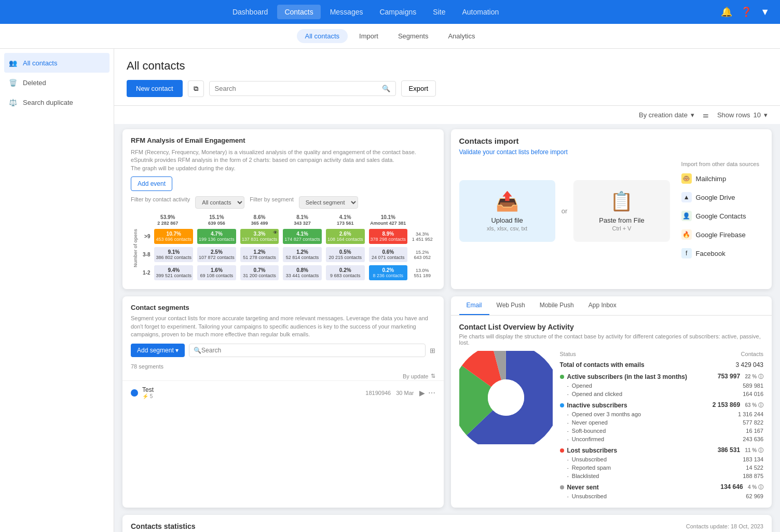 The image size is (780, 532). I want to click on sidebar-label-search-duplicate: Search duplicate, so click(48, 103).